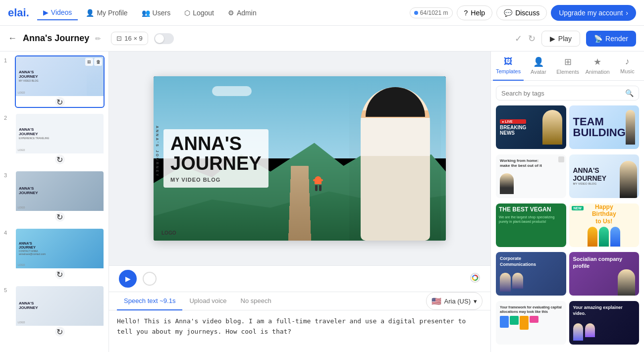  I want to click on aspect-ratio-button: ⊡ 16 × 9, so click(130, 39).